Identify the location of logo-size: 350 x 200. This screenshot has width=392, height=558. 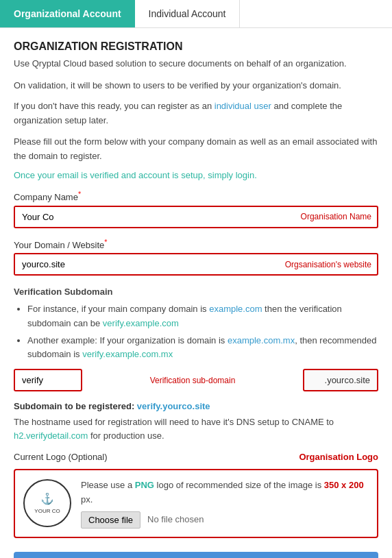
(344, 485).